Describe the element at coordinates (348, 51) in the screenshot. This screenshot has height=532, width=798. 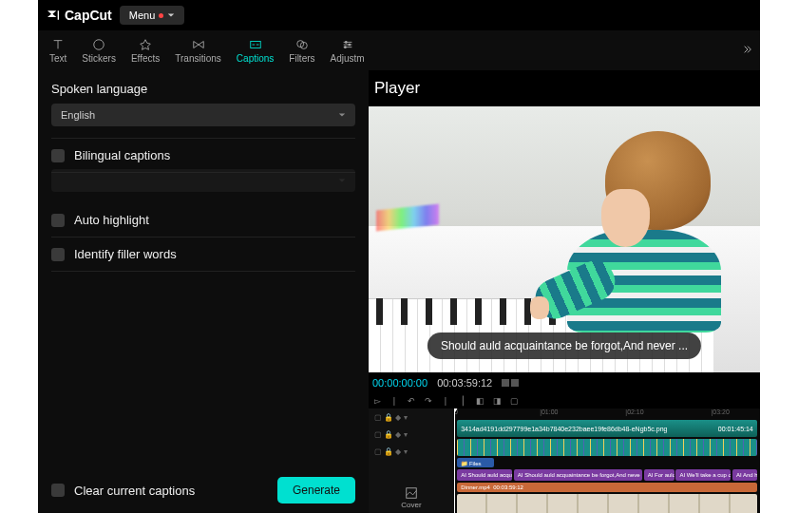
I see `tab-adjustment: Adjustm` at that location.